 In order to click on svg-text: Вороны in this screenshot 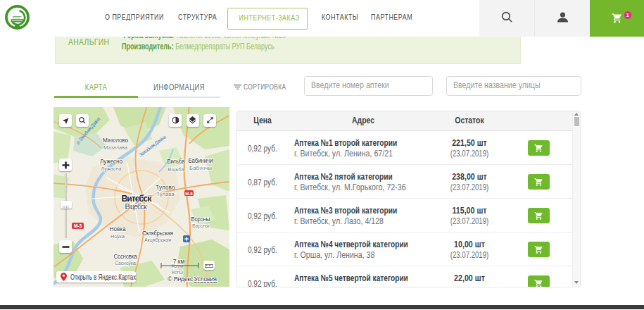, I will do `click(201, 219)`.